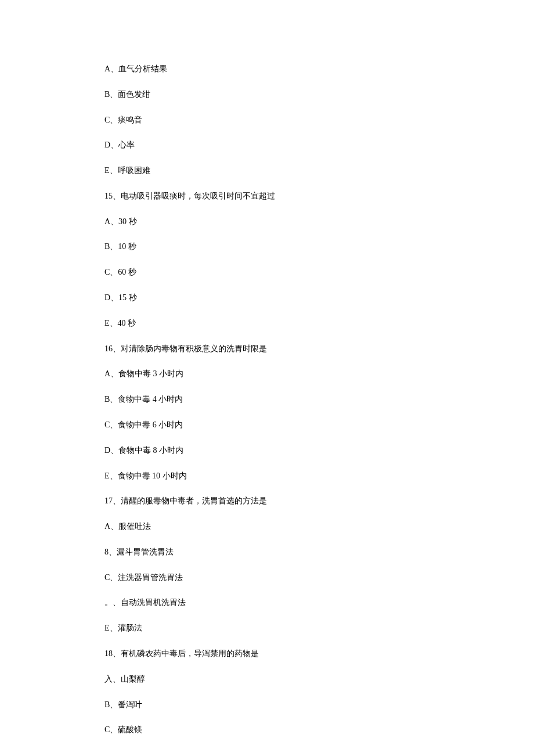  What do you see at coordinates (267, 578) in the screenshot?
I see `option-text: C、注洗器胃管洗胃法` at bounding box center [267, 578].